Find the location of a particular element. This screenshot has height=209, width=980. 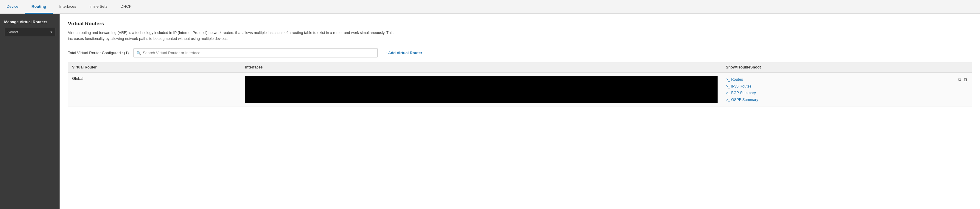

delete-icon: 🗑 is located at coordinates (966, 79).